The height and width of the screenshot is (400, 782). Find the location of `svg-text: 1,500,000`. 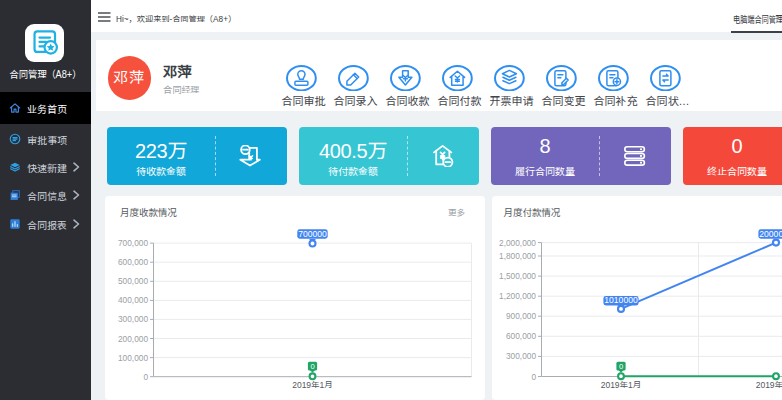

svg-text: 1,500,000 is located at coordinates (518, 276).